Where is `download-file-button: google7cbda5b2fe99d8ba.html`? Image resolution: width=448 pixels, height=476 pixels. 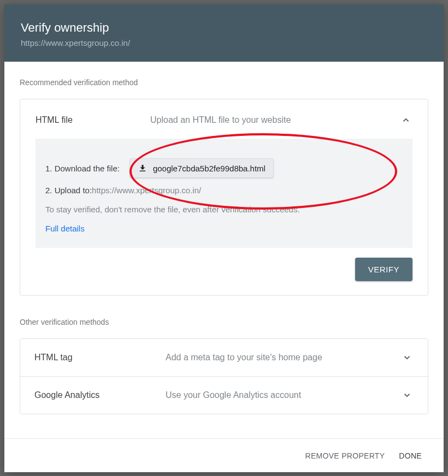
download-file-button: google7cbda5b2fe99d8ba.html is located at coordinates (202, 168).